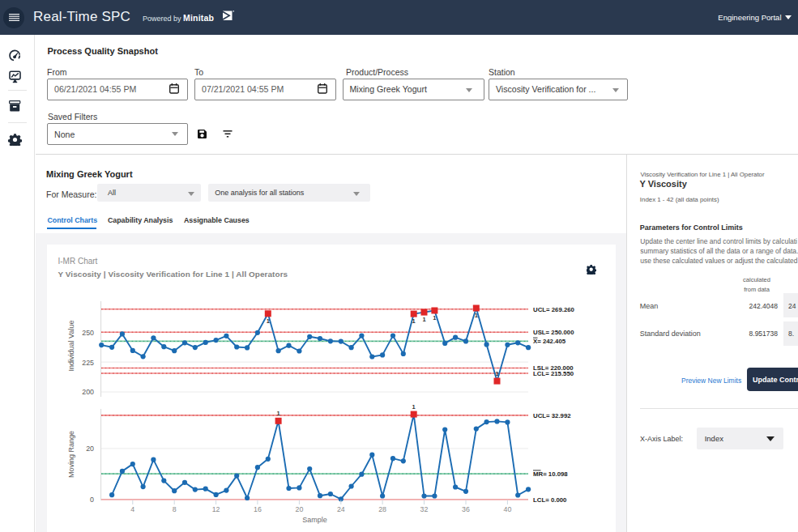 The width and height of the screenshot is (798, 532). Describe the element at coordinates (258, 509) in the screenshot. I see `svg-text: 16` at that location.